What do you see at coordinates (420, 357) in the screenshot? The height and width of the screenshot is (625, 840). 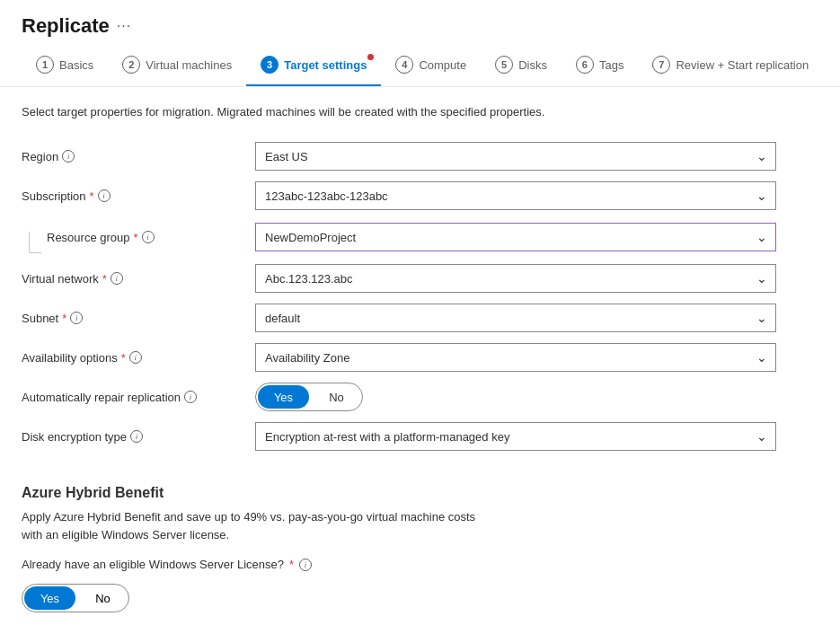 I see `availability-options-row: Availability options * i Availability Zo…` at bounding box center [420, 357].